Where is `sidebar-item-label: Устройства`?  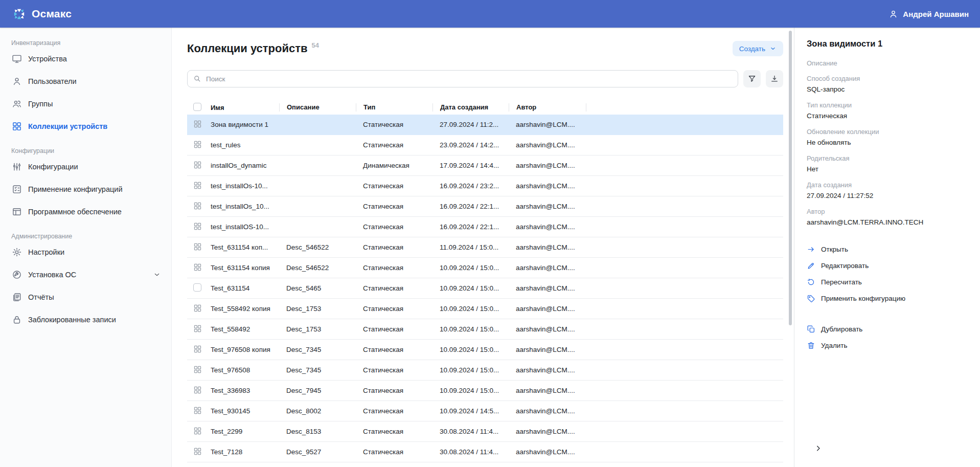 sidebar-item-label: Устройства is located at coordinates (48, 59).